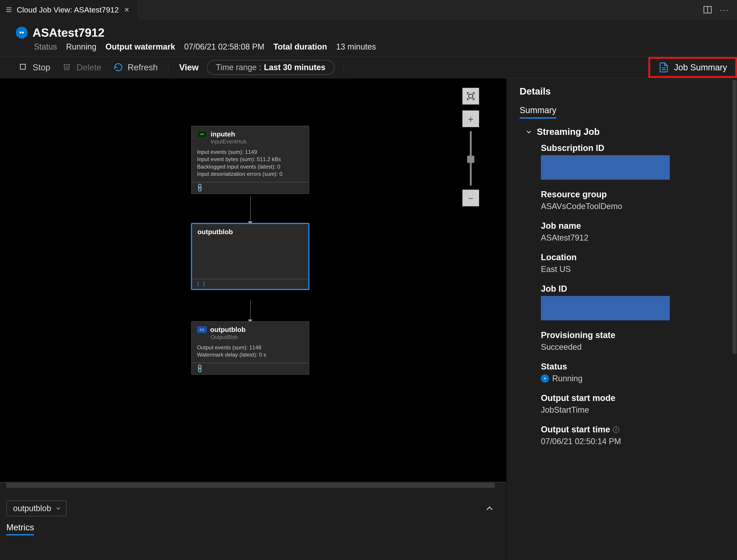  What do you see at coordinates (568, 132) in the screenshot?
I see `section-title: Streaming Job` at bounding box center [568, 132].